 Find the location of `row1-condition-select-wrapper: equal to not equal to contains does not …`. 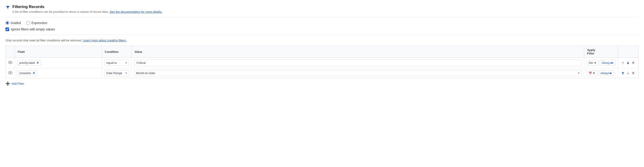

row1-condition-select-wrapper: equal to not equal to contains does not … is located at coordinates (117, 63).